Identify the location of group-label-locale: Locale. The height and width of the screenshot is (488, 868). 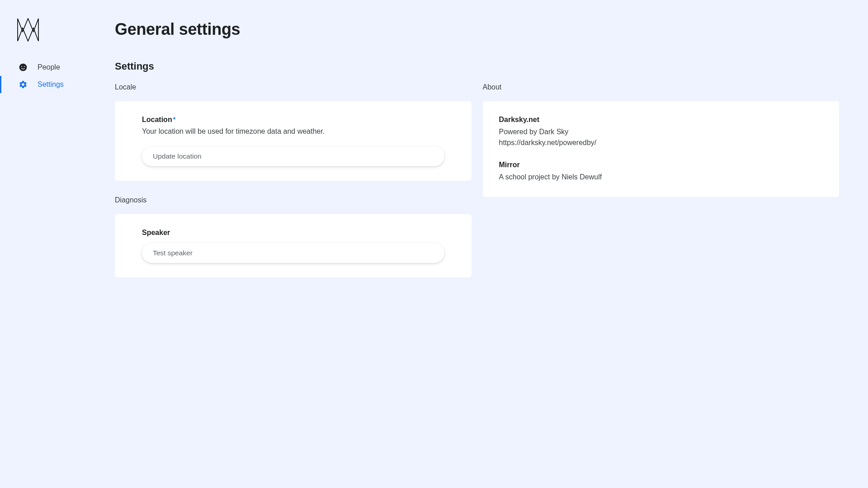
(293, 87).